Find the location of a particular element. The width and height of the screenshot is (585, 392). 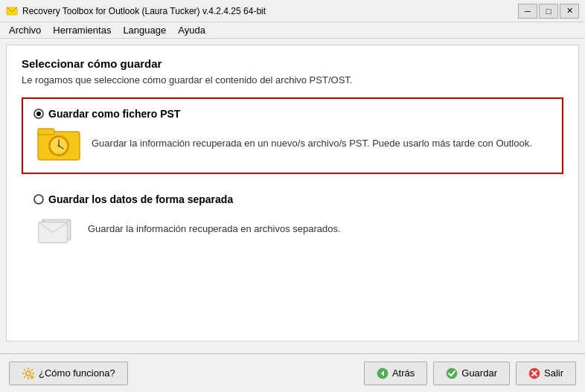

maximize-button: □ is located at coordinates (549, 11).